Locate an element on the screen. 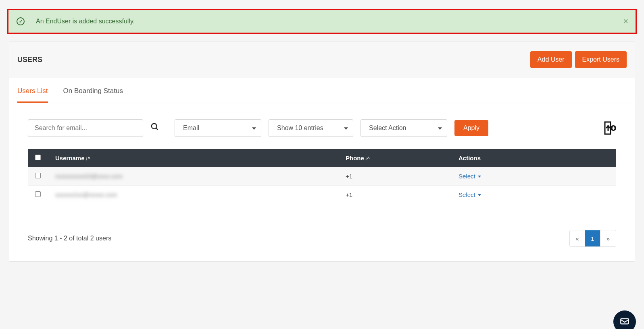 The height and width of the screenshot is (329, 644). col-phone: Phone↓ᴬ is located at coordinates (395, 158).